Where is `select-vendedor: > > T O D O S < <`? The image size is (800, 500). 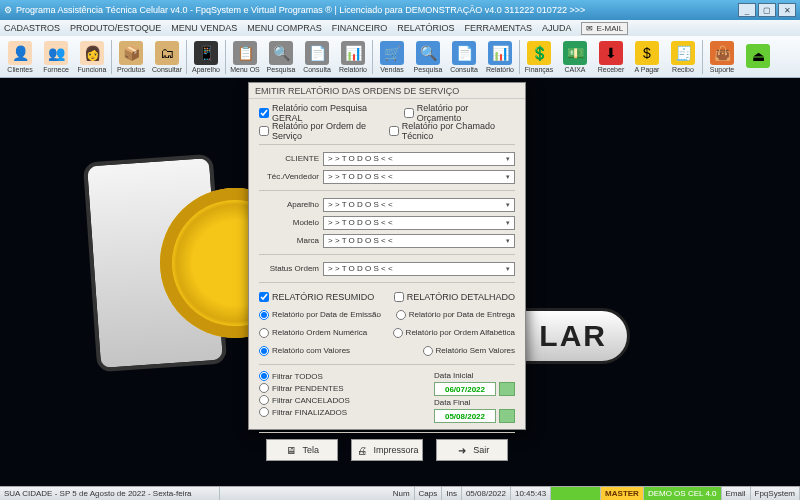
select-vendedor: > > T O D O S < < is located at coordinates (419, 177).